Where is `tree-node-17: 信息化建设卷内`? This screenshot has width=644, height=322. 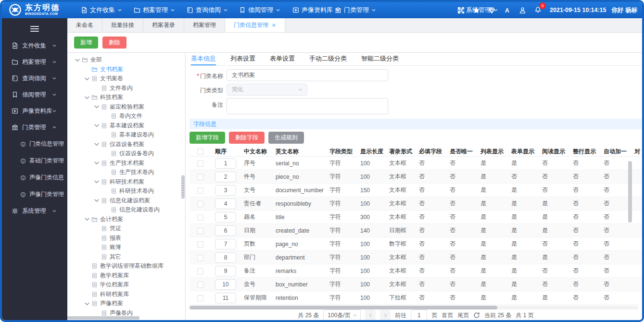 tree-node-17: 信息化建设卷内 is located at coordinates (126, 210).